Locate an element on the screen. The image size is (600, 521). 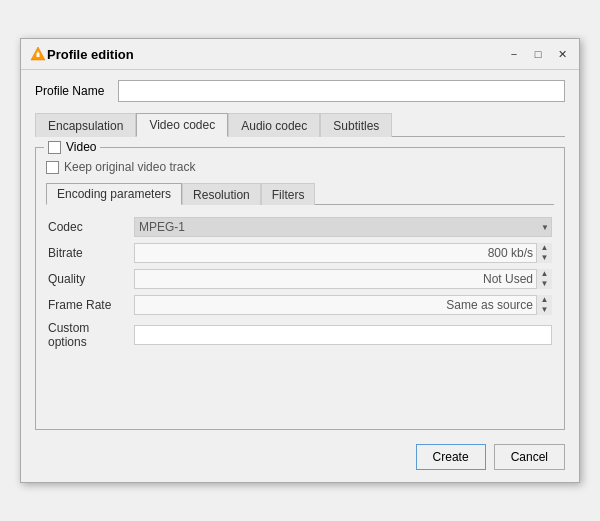
custom-options-row: Custom options is located at coordinates (300, 335).